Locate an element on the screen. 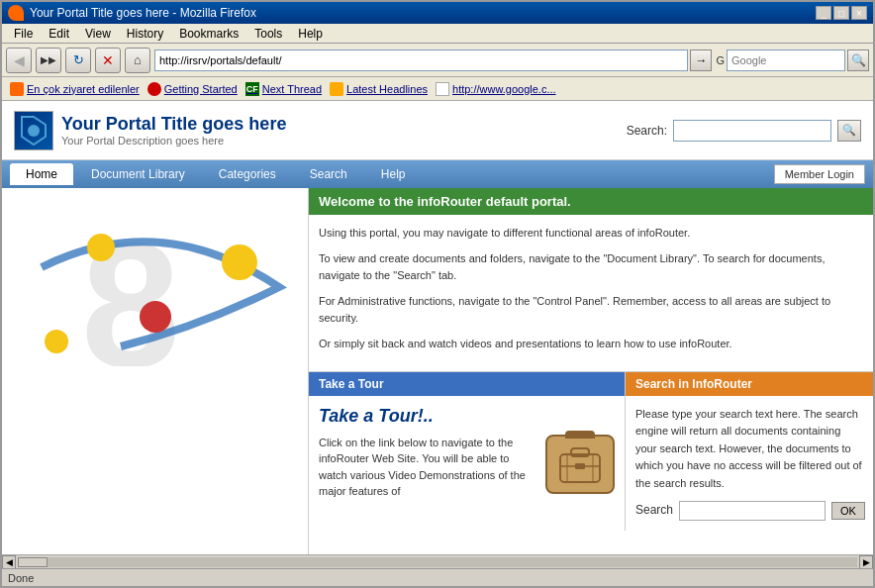 The height and width of the screenshot is (588, 875). portal-title-text: Your Portal Title goes here Your Portal … is located at coordinates (174, 131).